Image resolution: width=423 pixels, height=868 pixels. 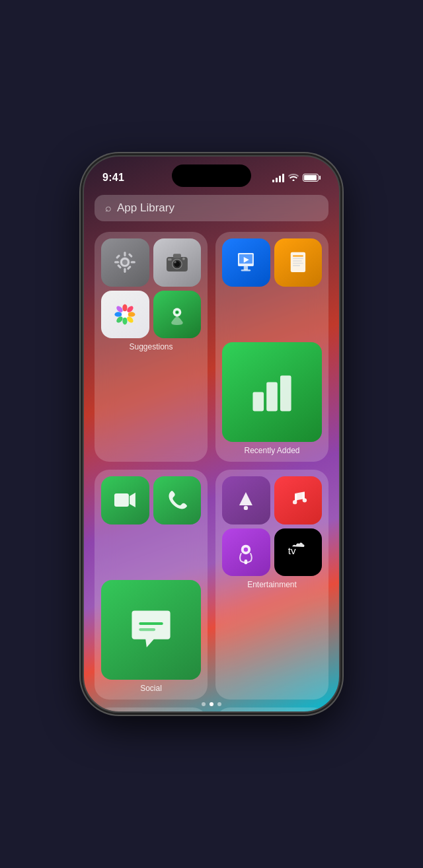 I want to click on status-icons, so click(x=296, y=178).